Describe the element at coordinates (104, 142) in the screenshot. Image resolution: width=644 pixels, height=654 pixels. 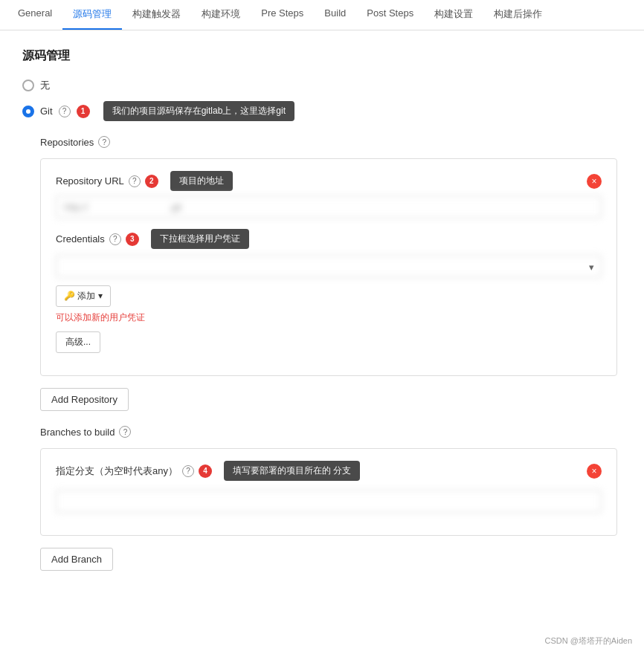
I see `repositories-help-icon: ?` at that location.